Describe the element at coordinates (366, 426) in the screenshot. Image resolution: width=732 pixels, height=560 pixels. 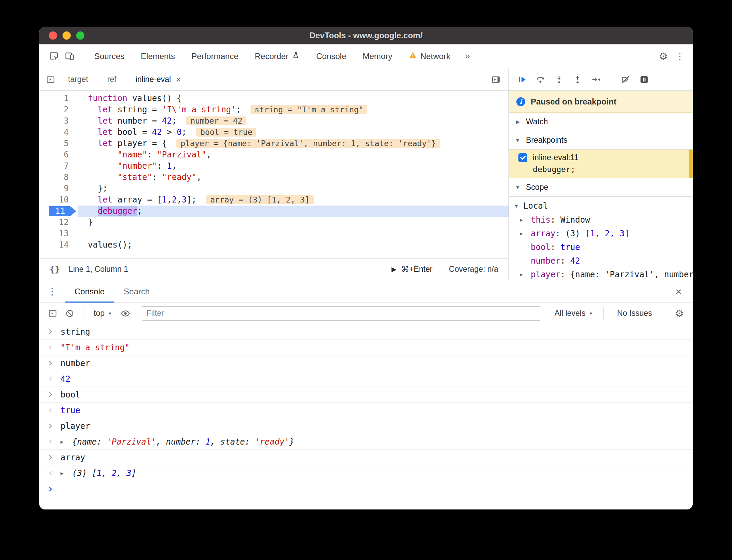
I see `console-input-row: player` at that location.